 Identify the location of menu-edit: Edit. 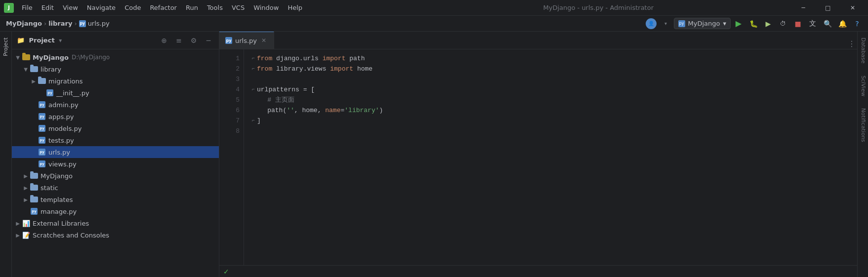
(47, 8).